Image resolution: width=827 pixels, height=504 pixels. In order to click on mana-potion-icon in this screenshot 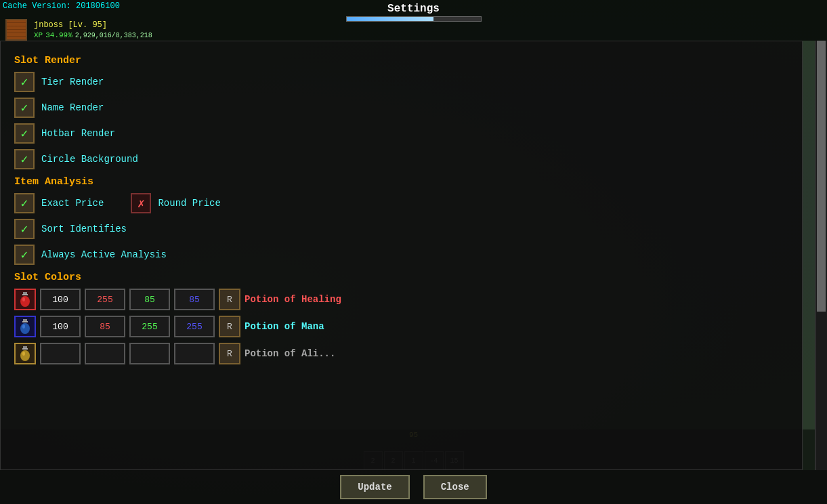, I will do `click(25, 327)`.